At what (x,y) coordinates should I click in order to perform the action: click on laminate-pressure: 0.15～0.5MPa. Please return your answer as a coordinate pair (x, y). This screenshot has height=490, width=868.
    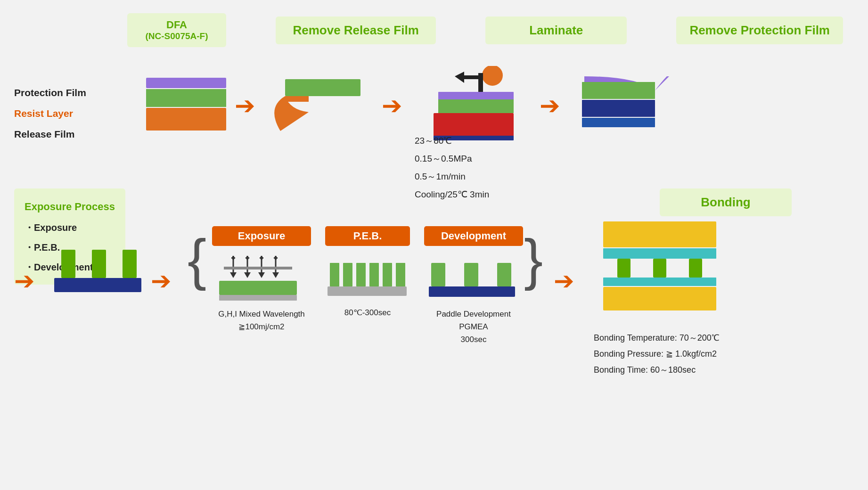
    Looking at the image, I should click on (452, 159).